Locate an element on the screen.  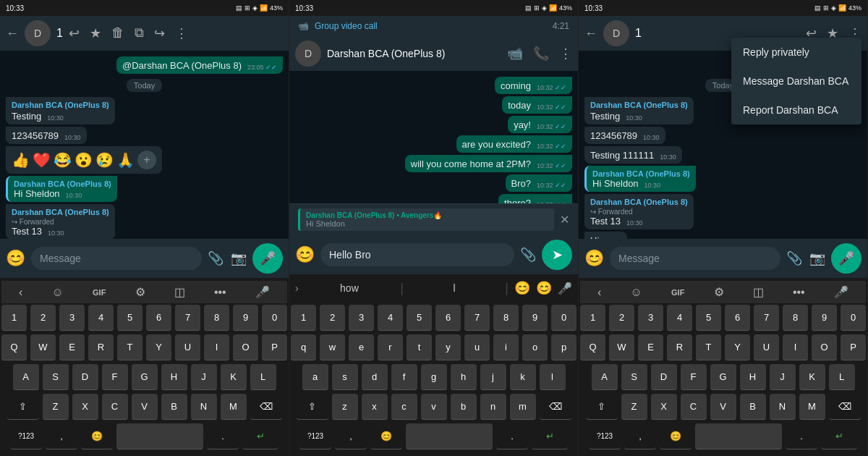
key2-emoji: 😊 is located at coordinates (386, 436).